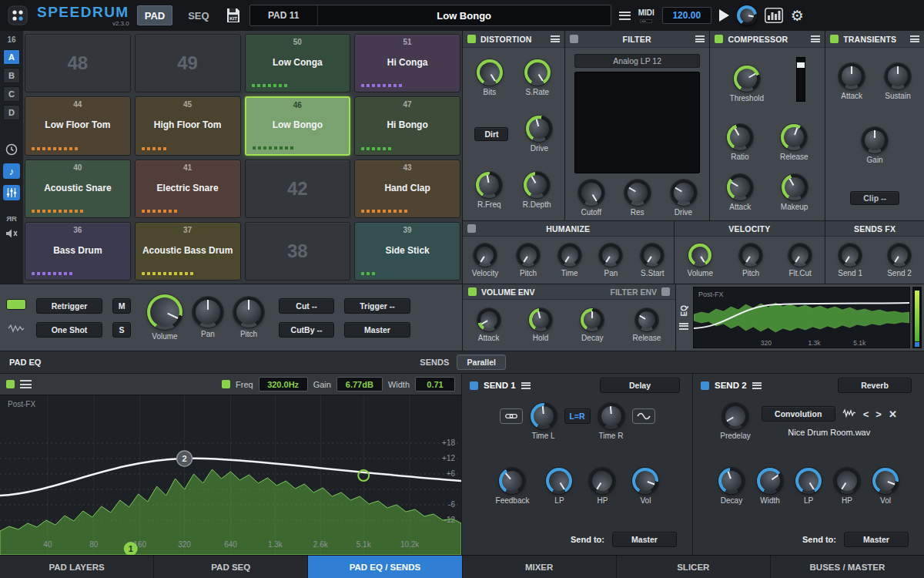 The image size is (924, 578). What do you see at coordinates (719, 39) in the screenshot?
I see `compressor-enable-checkbox` at bounding box center [719, 39].